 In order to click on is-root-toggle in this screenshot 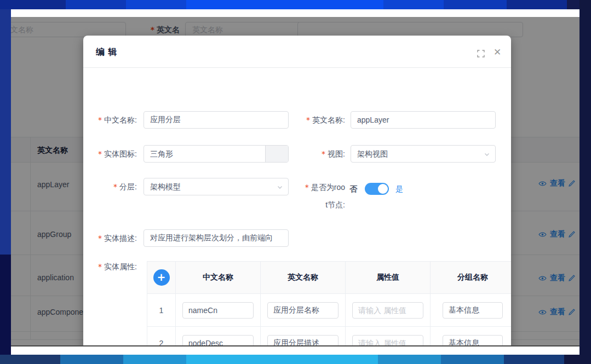, I will do `click(377, 189)`.